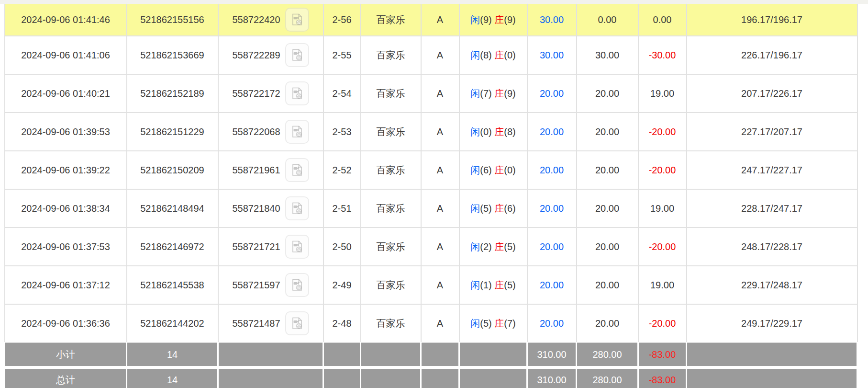 This screenshot has height=388, width=868. What do you see at coordinates (256, 94) in the screenshot?
I see `game-round-id: 558722172` at bounding box center [256, 94].